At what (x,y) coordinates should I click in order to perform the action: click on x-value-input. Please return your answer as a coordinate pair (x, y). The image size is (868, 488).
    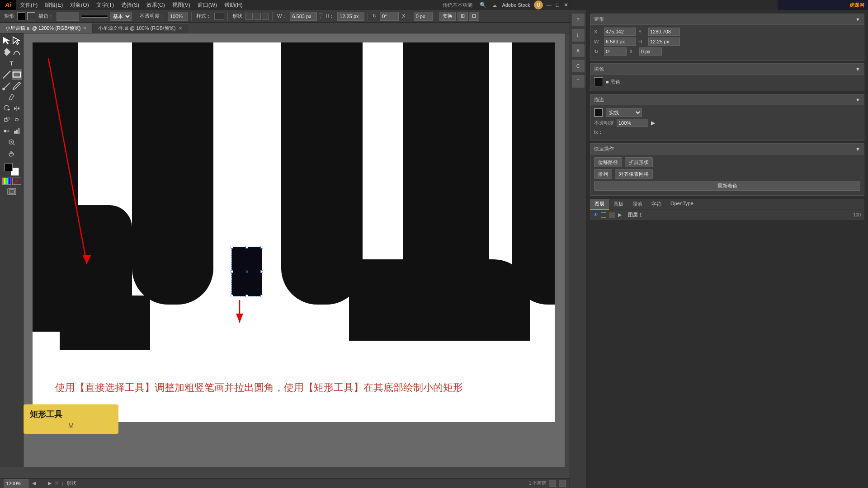
    Looking at the image, I should click on (620, 32).